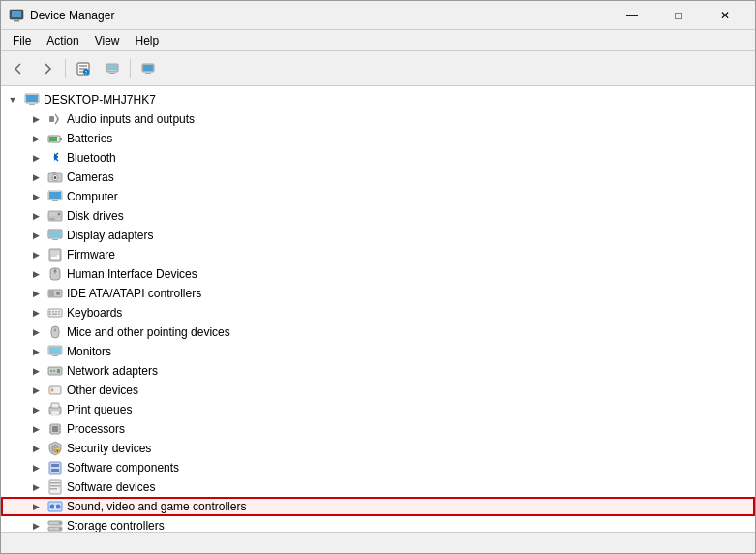 The image size is (756, 554). Describe the element at coordinates (131, 119) in the screenshot. I see `item-label: Audio inputs and outputs` at that location.